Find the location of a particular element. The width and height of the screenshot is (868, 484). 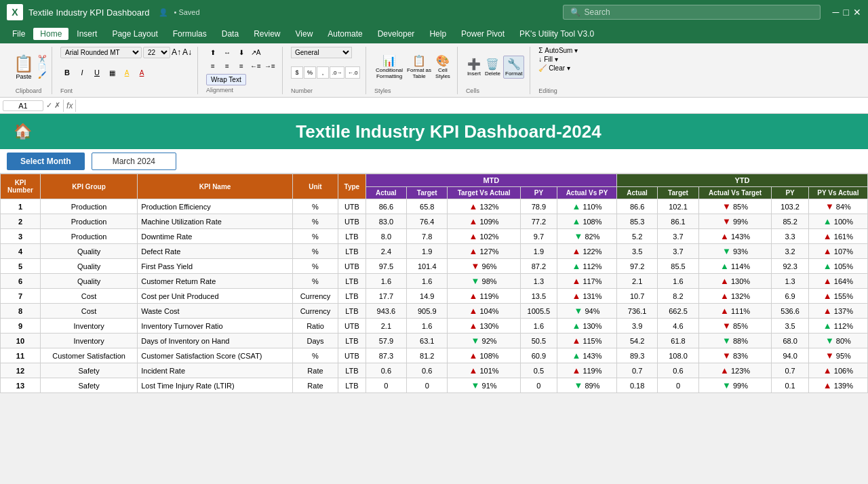

close-btn: ✕ is located at coordinates (857, 12).